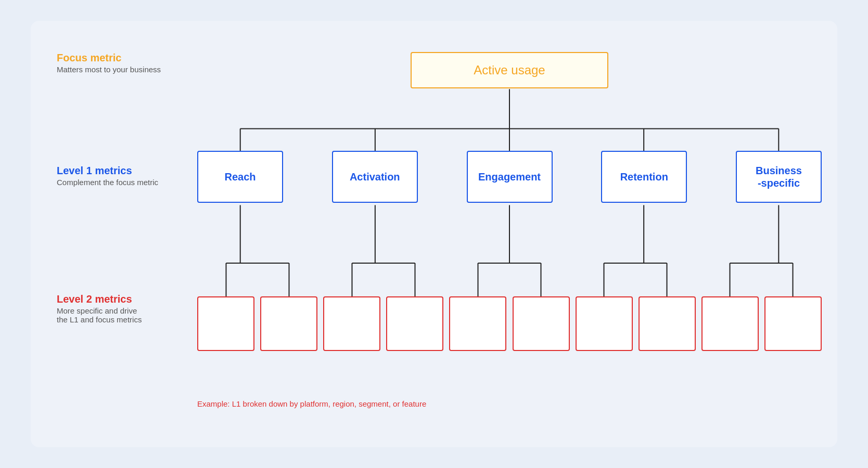 The image size is (868, 468). Describe the element at coordinates (109, 300) in the screenshot. I see `l2-metrics-title: Level 2 metrics` at that location.